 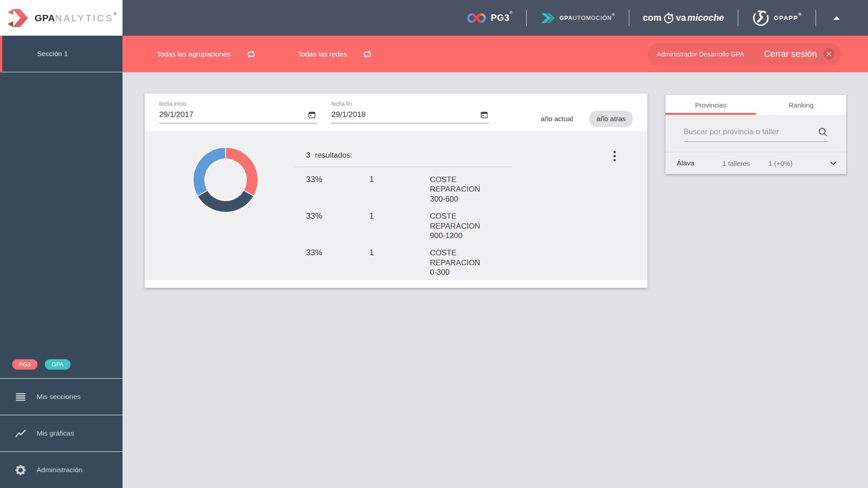 What do you see at coordinates (176, 115) in the screenshot?
I see `date-start-value: 29/1/2017` at bounding box center [176, 115].